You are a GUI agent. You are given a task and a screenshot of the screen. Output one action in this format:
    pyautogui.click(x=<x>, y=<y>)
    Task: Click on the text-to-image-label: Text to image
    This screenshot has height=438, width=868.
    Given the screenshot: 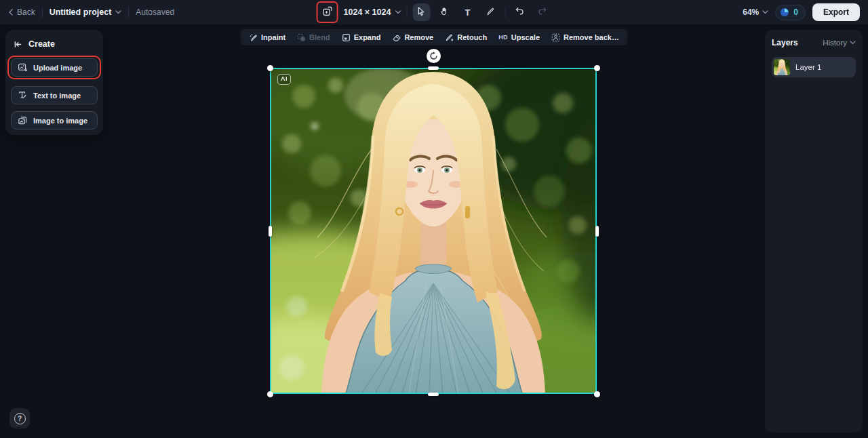 What is the action you would take?
    pyautogui.click(x=57, y=96)
    